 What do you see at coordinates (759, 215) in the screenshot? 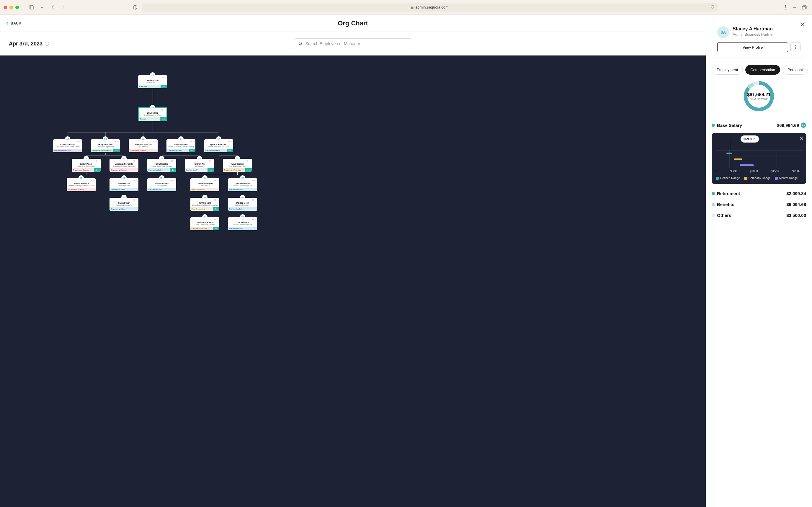
I see `row-others: Others $3,500.00` at bounding box center [759, 215].